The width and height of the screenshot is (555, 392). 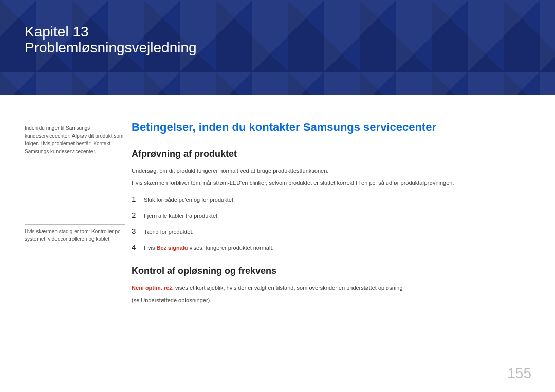 I want to click on step-number: 1, so click(x=138, y=199).